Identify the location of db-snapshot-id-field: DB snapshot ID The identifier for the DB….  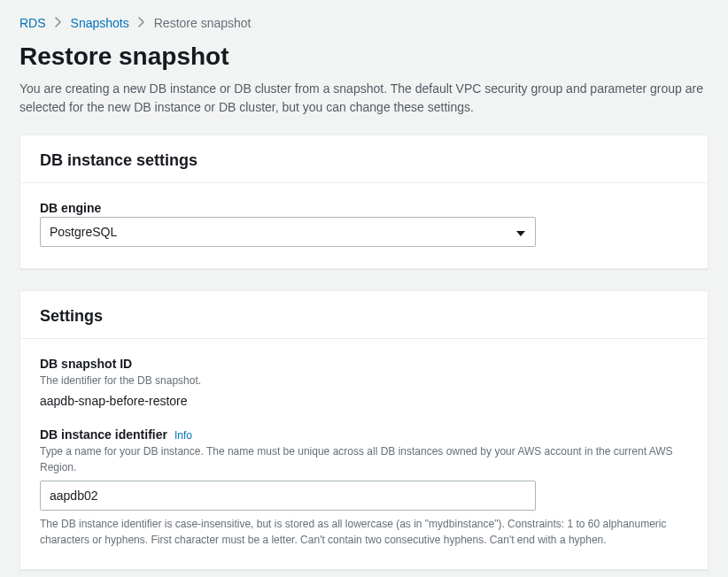
(364, 382).